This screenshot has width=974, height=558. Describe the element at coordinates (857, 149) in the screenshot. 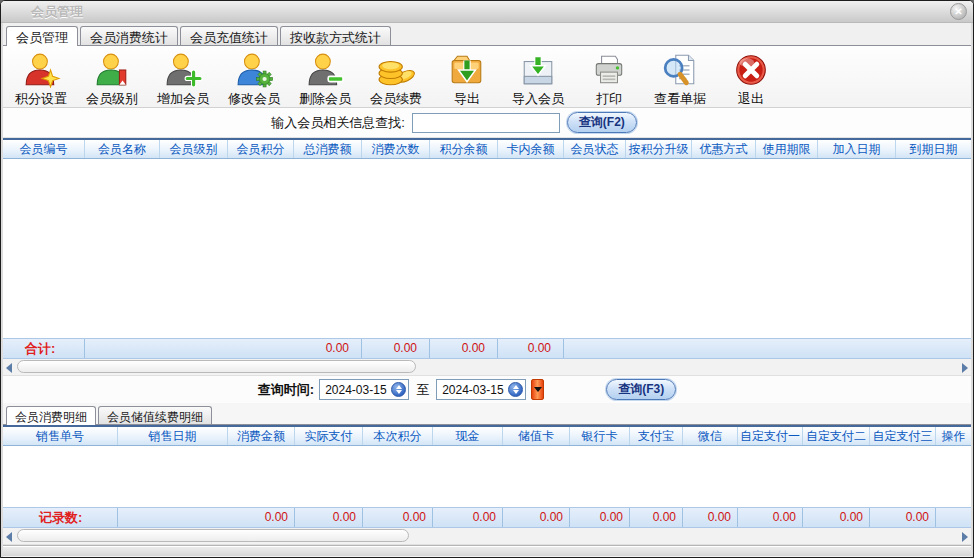

I see `header-join-date: 加入日期` at that location.